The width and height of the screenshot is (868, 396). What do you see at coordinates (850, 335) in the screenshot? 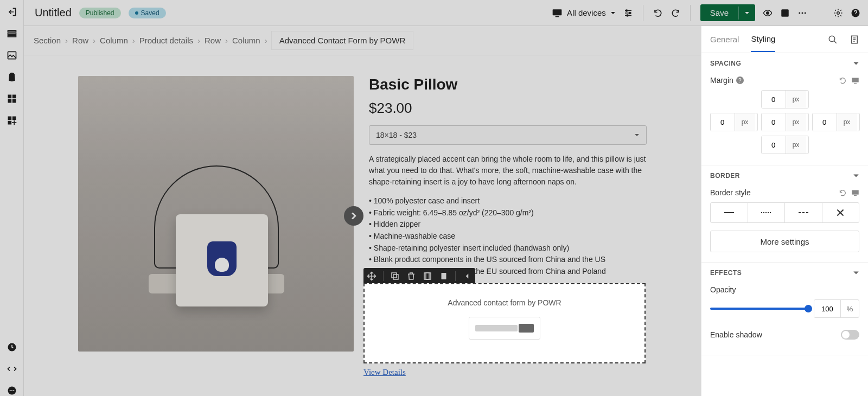
I see `shadow-toggle` at bounding box center [850, 335].